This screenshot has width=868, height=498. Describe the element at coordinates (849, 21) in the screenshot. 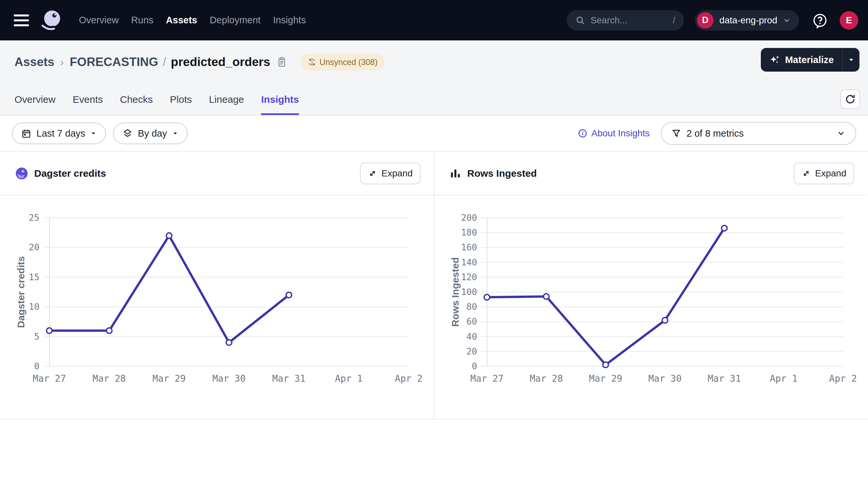

I see `user-avatar: E` at that location.